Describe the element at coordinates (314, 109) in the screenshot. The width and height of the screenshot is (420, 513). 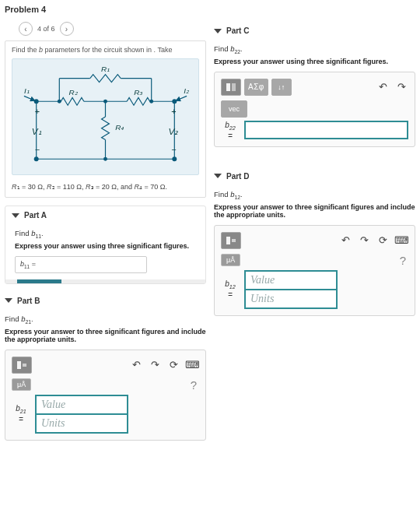
I see `part-c-panel: ΑΣφ ↓↑ ↶ ↷ vec b22=` at that location.